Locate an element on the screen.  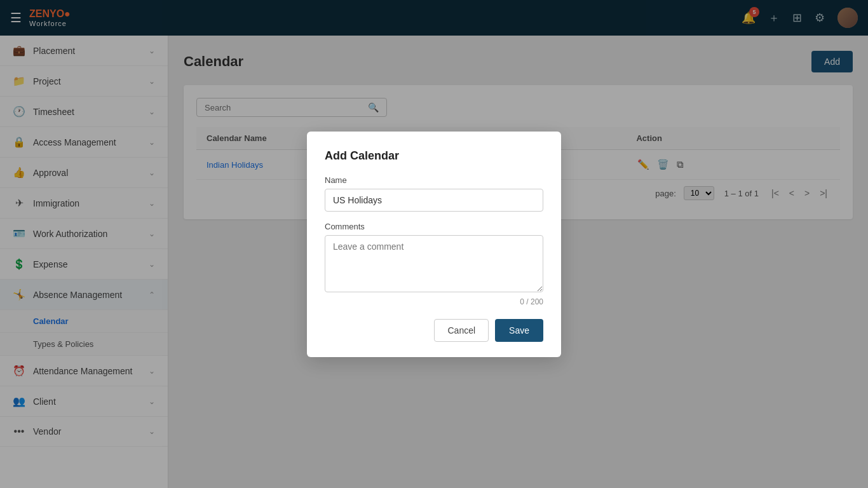
save-button: Save is located at coordinates (519, 330).